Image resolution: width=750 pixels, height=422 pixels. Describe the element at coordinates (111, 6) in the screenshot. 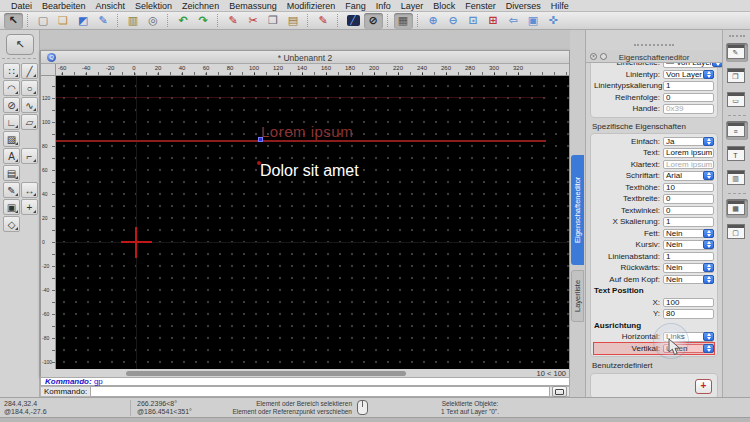

I see `menu-ansicht: Ansicht` at that location.